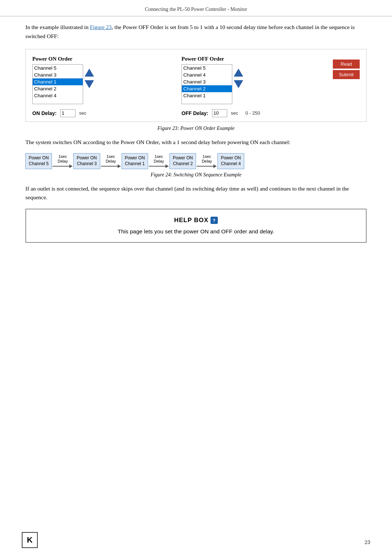  What do you see at coordinates (196, 165) in the screenshot?
I see `figure24-diagram-wrapper: Power ON Channel 5 1secDelay Power ON Ch…` at bounding box center [196, 165].